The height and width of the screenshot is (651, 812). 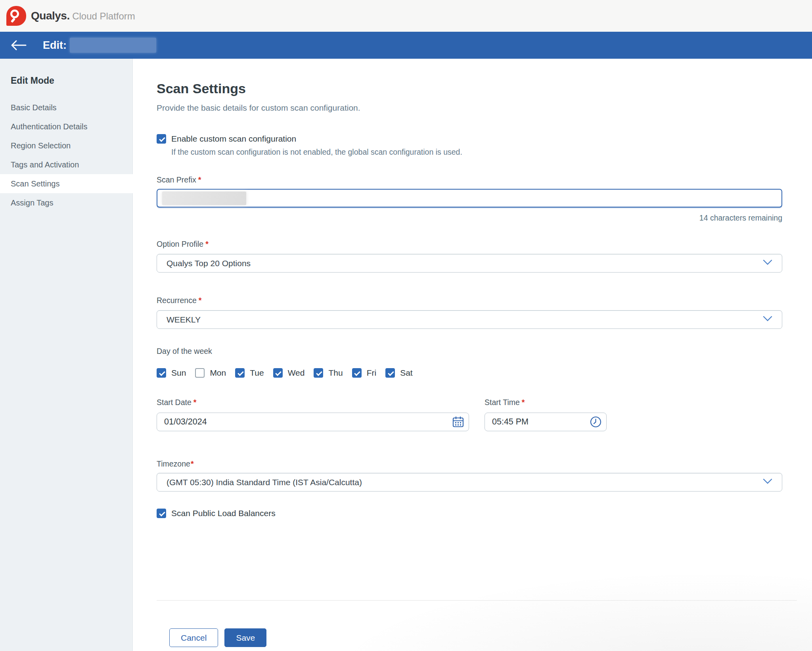 I want to click on day-label: Sun, so click(x=178, y=373).